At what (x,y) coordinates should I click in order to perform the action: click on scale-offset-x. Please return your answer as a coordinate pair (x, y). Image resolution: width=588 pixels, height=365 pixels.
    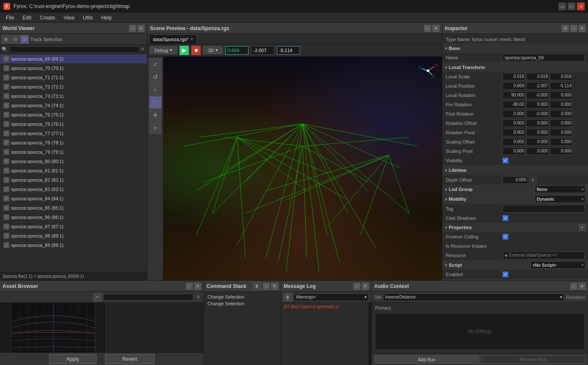
    Looking at the image, I should click on (514, 142).